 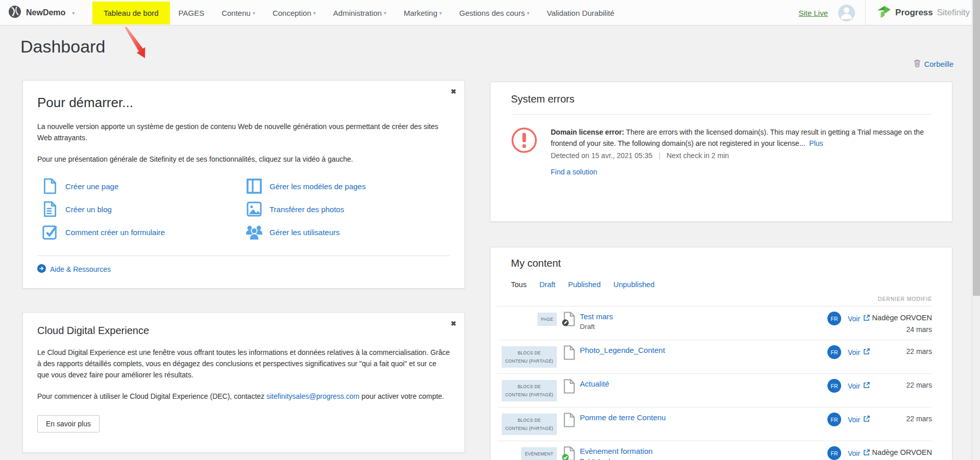 What do you see at coordinates (623, 350) in the screenshot?
I see `content-item-link: Photo_Legende_Content` at bounding box center [623, 350].